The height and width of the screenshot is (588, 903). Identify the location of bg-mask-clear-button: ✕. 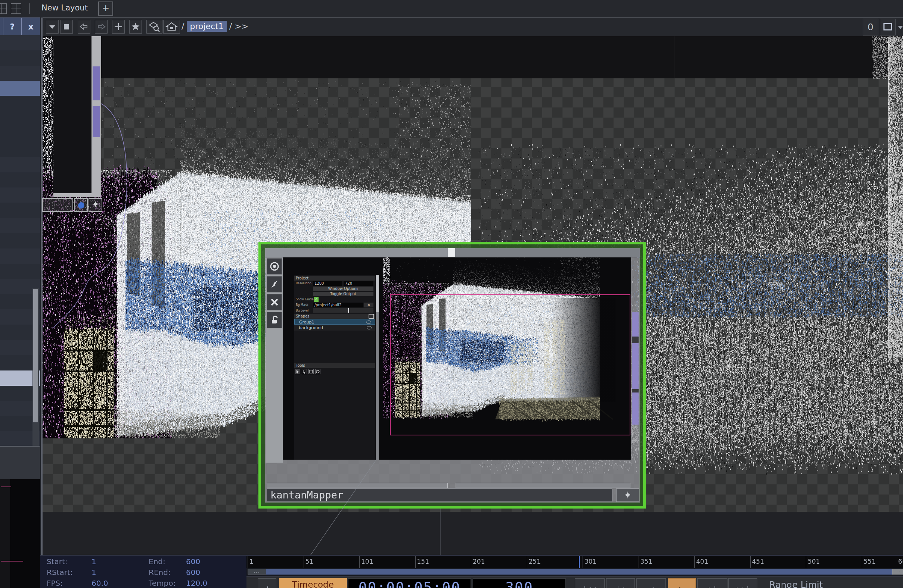
(369, 305).